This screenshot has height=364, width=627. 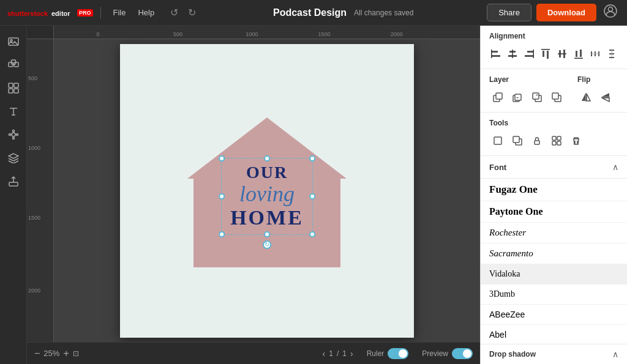 I want to click on send-backward-icon, so click(x=517, y=97).